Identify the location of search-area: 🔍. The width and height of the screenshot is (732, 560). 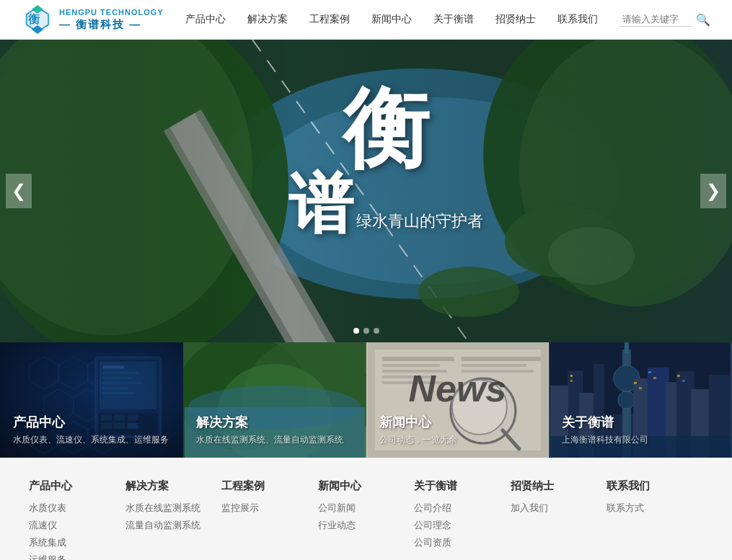
(665, 19).